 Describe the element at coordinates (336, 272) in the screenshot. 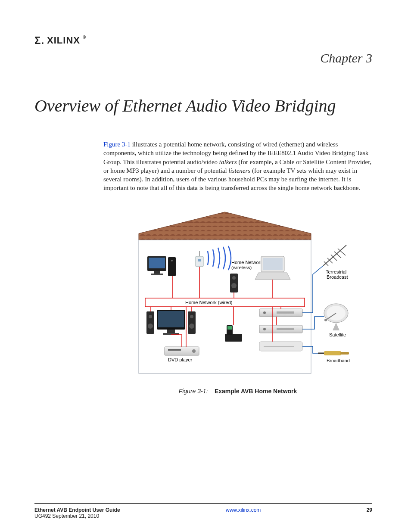

I see `label-terrestrial-1: Terrestrial` at that location.